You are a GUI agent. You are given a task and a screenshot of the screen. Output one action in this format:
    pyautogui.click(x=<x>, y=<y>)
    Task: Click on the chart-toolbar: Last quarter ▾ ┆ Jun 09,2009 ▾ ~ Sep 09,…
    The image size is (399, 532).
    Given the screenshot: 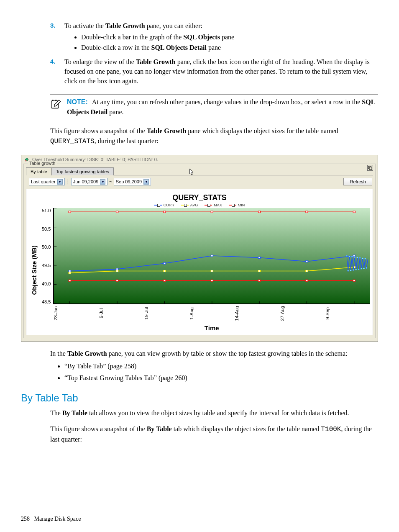 What is the action you would take?
    pyautogui.click(x=200, y=182)
    